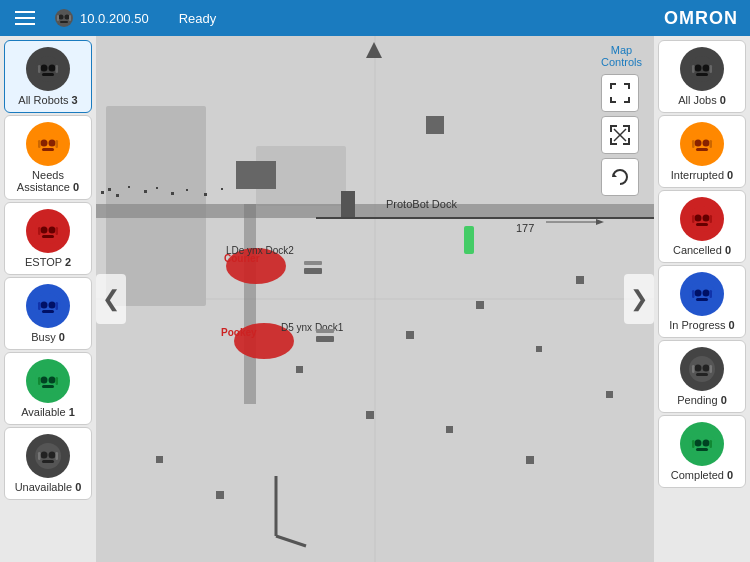 Image resolution: width=750 pixels, height=562 pixels. I want to click on svg-text: ProtoBot Dock, so click(422, 204).